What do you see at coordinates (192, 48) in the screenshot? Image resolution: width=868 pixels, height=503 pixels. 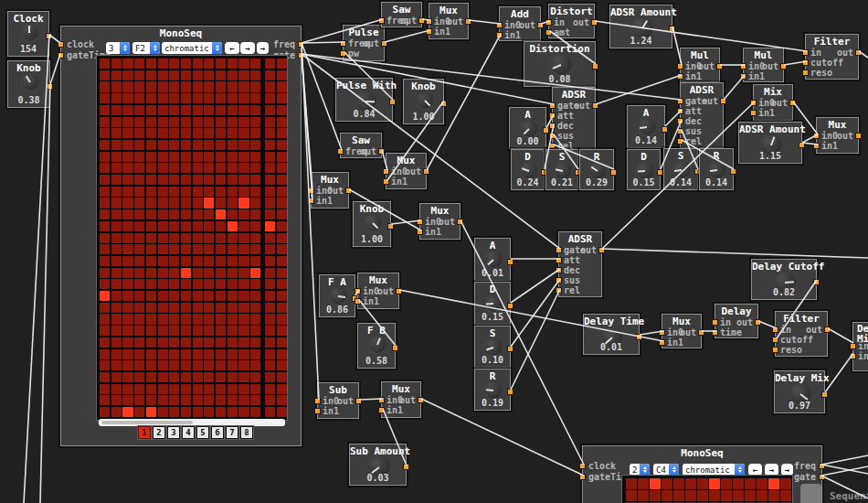 I see `select-seq1-2: chromatic` at bounding box center [192, 48].